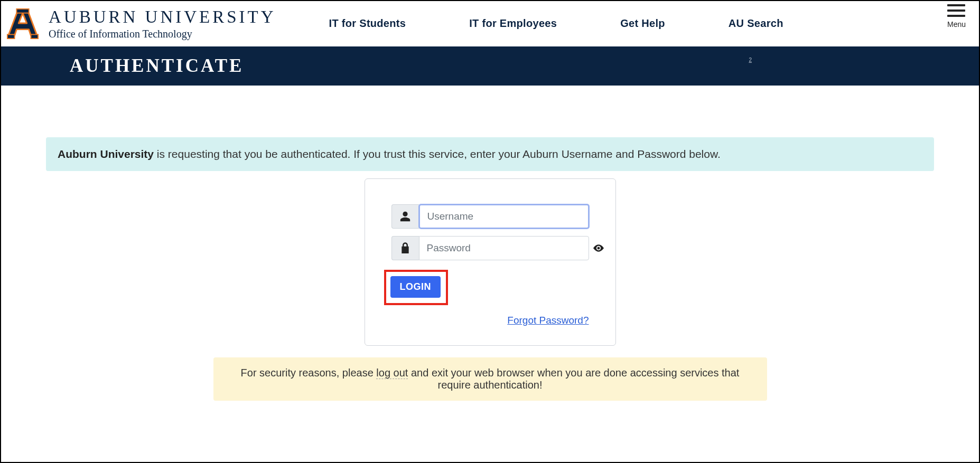 This screenshot has width=980, height=463. Describe the element at coordinates (106, 154) in the screenshot. I see `info-strong: Auburn University` at that location.